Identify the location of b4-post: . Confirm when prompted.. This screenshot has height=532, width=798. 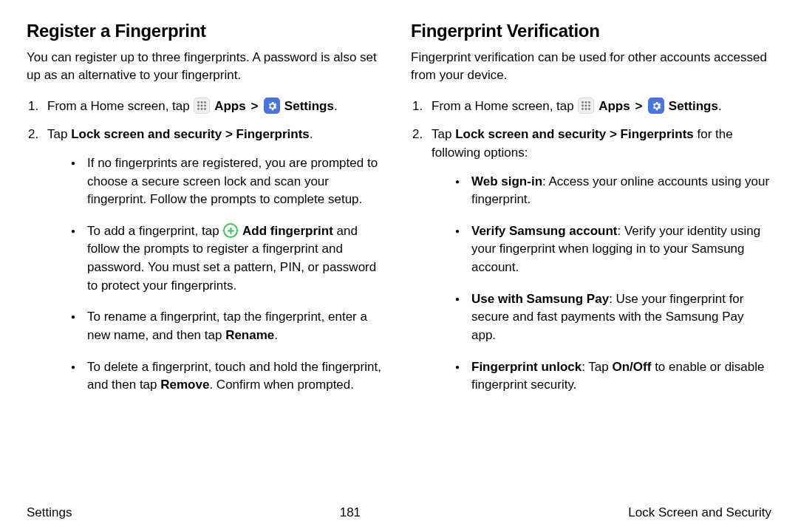
(282, 384).